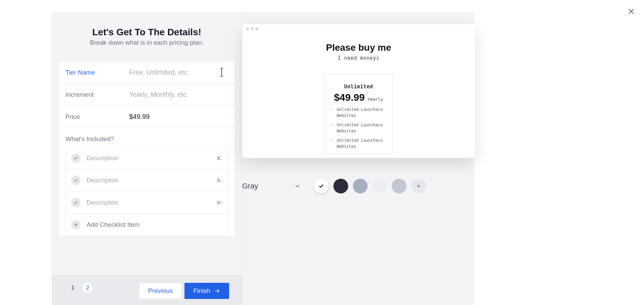 This screenshot has height=305, width=644. What do you see at coordinates (178, 95) in the screenshot?
I see `increment-input` at bounding box center [178, 95].